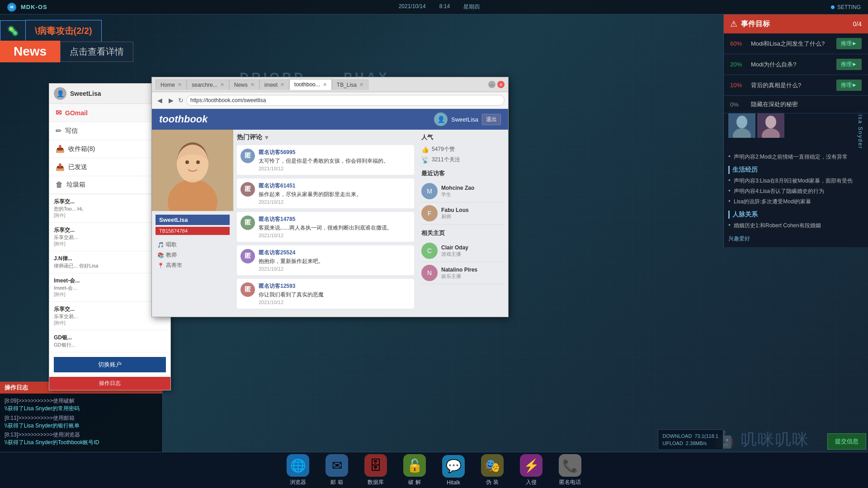 The height and width of the screenshot is (488, 868). I want to click on comment-1-text: 太可怜了，但是你是个勇敢的女孩，你会得到幸福的。, so click(324, 161).